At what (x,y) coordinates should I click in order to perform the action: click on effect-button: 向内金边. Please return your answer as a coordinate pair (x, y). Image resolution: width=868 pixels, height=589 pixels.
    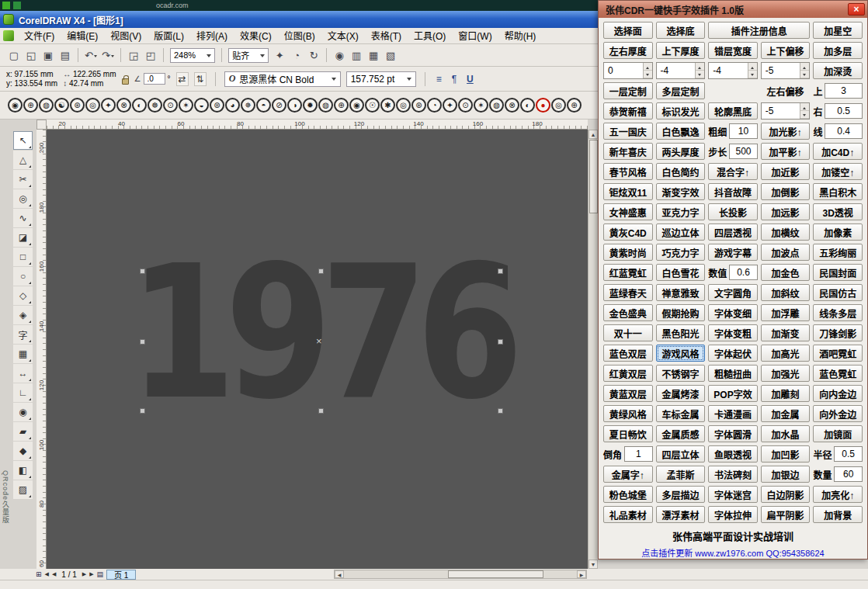
    Looking at the image, I should click on (838, 393).